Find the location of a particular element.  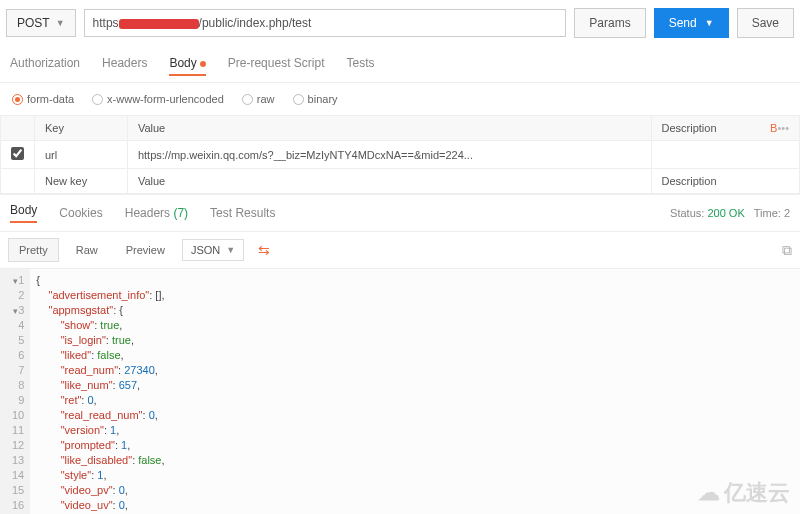

resp-tab-headers: Headers (7) is located at coordinates (156, 213).